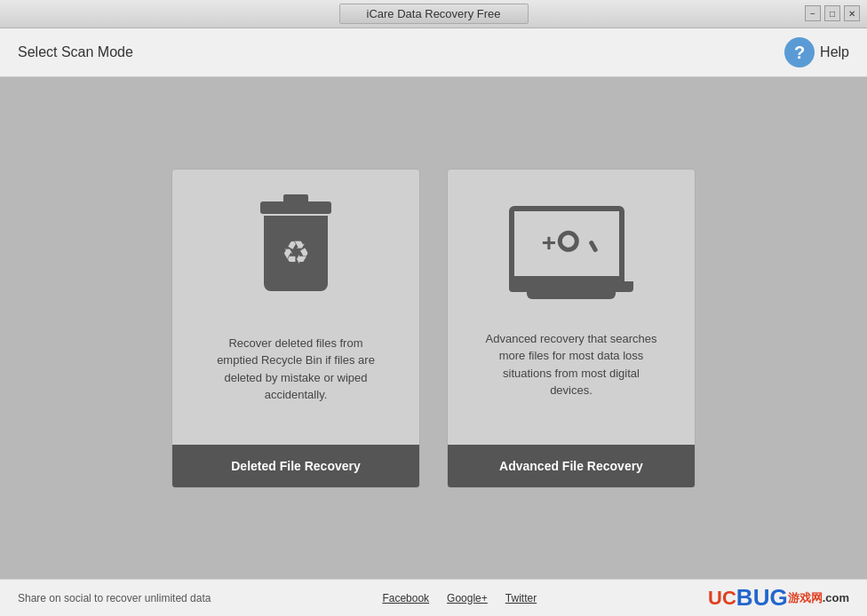 This screenshot has height=616, width=867. What do you see at coordinates (836, 598) in the screenshot?
I see `logo-com: .com` at bounding box center [836, 598].